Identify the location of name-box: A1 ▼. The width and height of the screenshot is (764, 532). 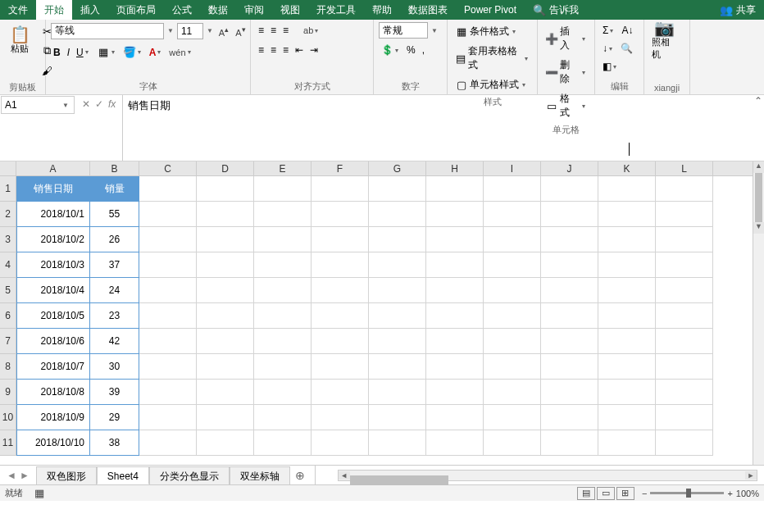
(38, 105).